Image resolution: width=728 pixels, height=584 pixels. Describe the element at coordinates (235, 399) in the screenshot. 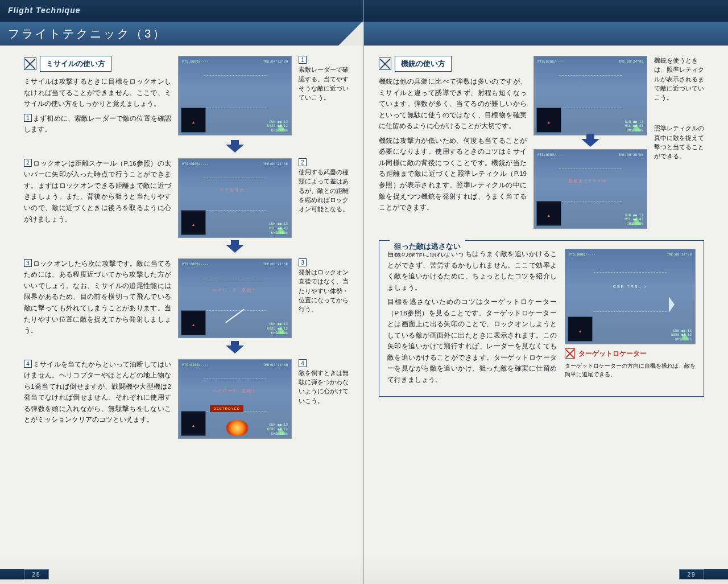

I see `screenshot-4: PTS:0100/----TME:04'14"50 ヘイロー2、交戦！ DEST…` at that location.